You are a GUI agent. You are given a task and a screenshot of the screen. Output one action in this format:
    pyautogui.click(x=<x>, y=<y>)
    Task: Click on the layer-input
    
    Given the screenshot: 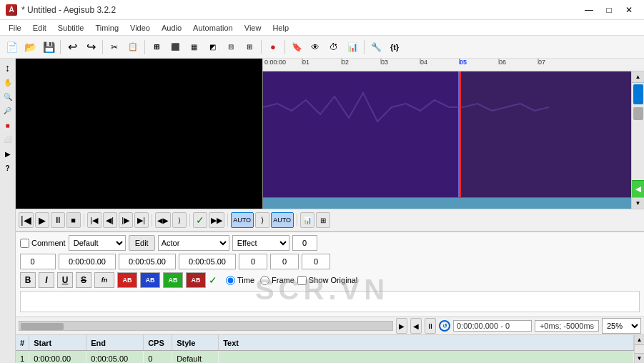 What is the action you would take?
    pyautogui.click(x=38, y=262)
    